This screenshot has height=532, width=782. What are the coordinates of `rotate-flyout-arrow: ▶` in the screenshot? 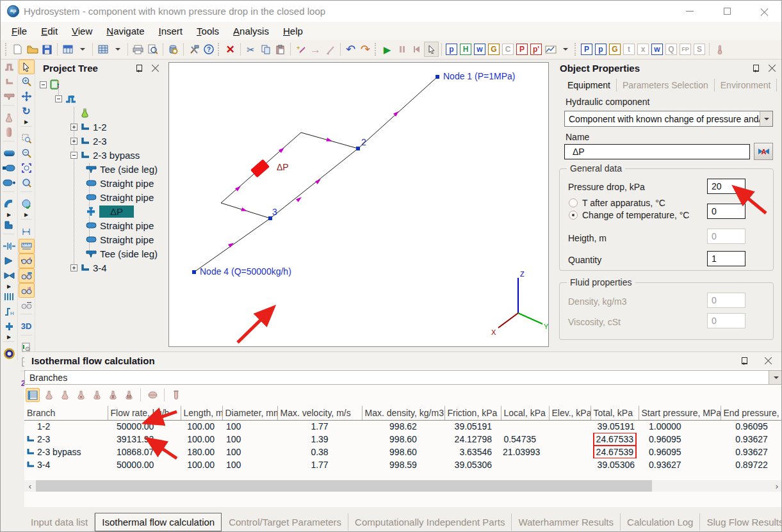 It's located at (27, 122).